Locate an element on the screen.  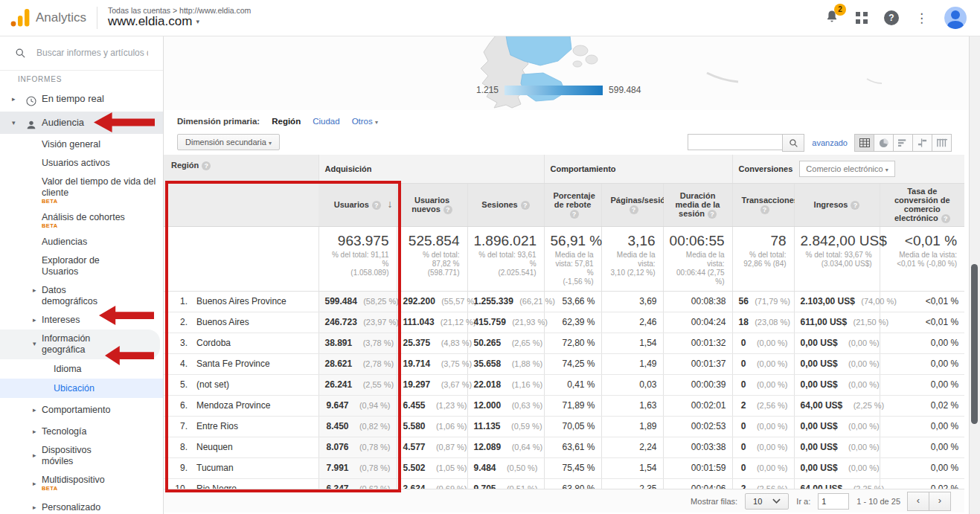
table-row: 1.Buenos Aires Province 599.484(58,25 %)… is located at coordinates (564, 301).